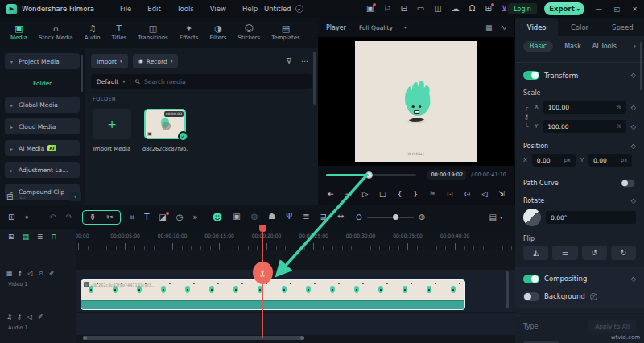 The width and height of the screenshot is (644, 343). Describe the element at coordinates (489, 27) in the screenshot. I see `multi-view-icon: ▦` at that location.